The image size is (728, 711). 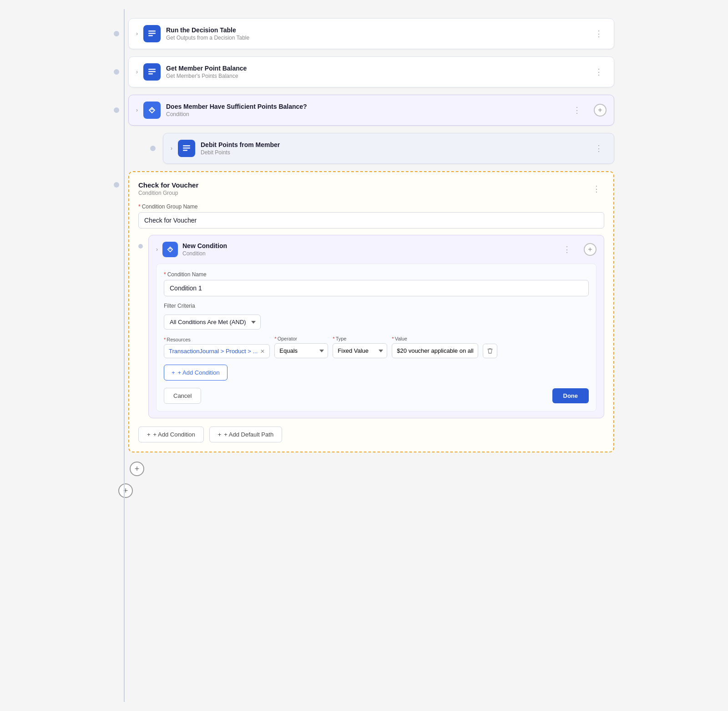 What do you see at coordinates (149, 434) in the screenshot?
I see `add-condition-plus-icon: +` at bounding box center [149, 434].